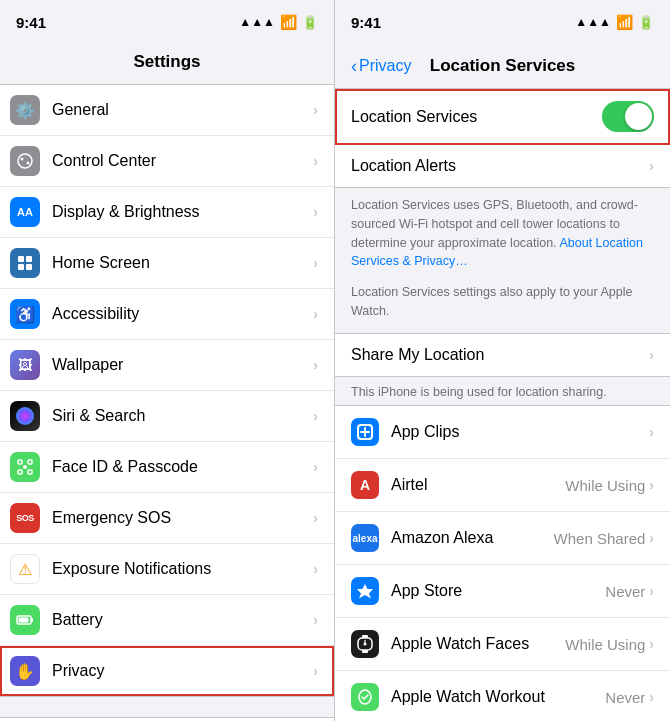 The image size is (670, 721). I want to click on location-alerts-row: Location Alerts ›, so click(502, 166).